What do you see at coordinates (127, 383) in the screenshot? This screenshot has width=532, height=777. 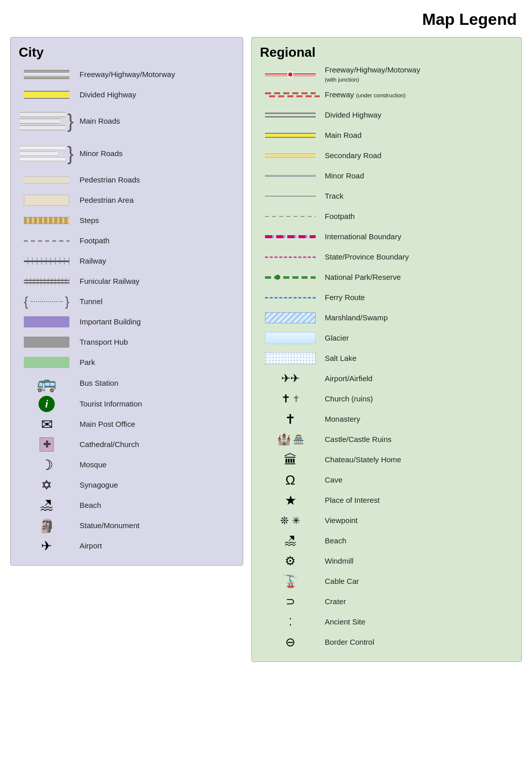 I see `list-item: 🚌 Bus Station` at bounding box center [127, 383].